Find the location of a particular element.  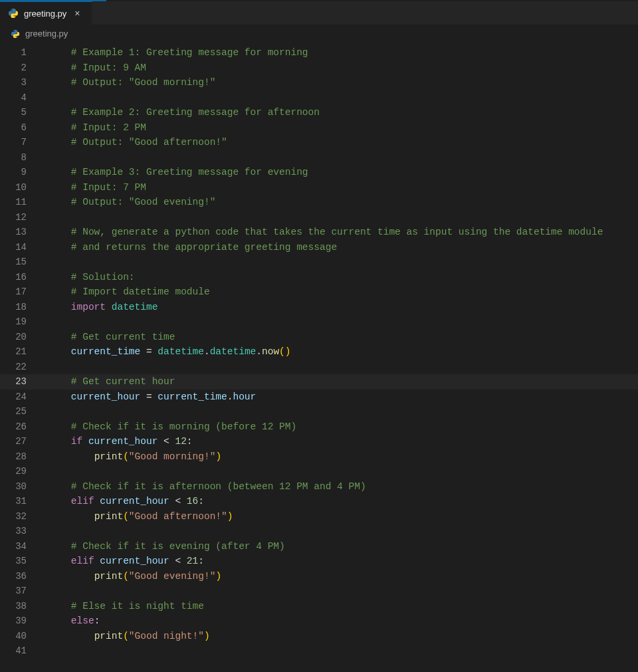

code-line: print("Good night!") is located at coordinates (338, 637).